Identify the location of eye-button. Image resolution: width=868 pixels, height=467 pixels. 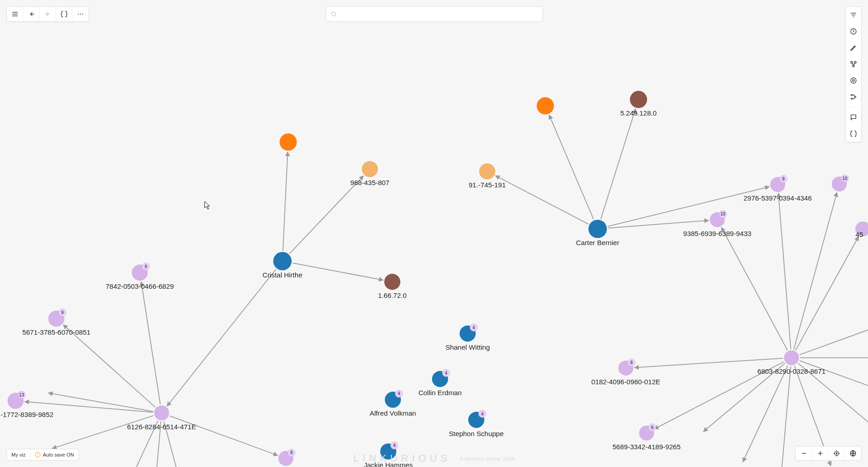
(853, 80).